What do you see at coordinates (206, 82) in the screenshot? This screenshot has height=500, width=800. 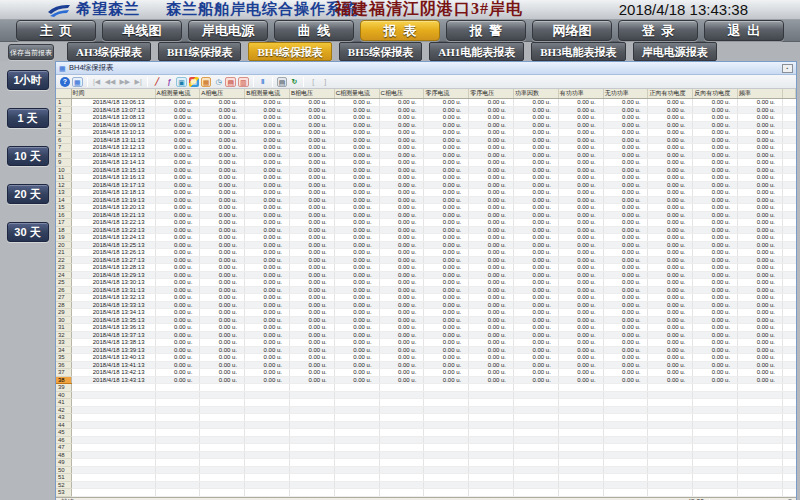 I see `date-table-icon: ▦` at bounding box center [206, 82].